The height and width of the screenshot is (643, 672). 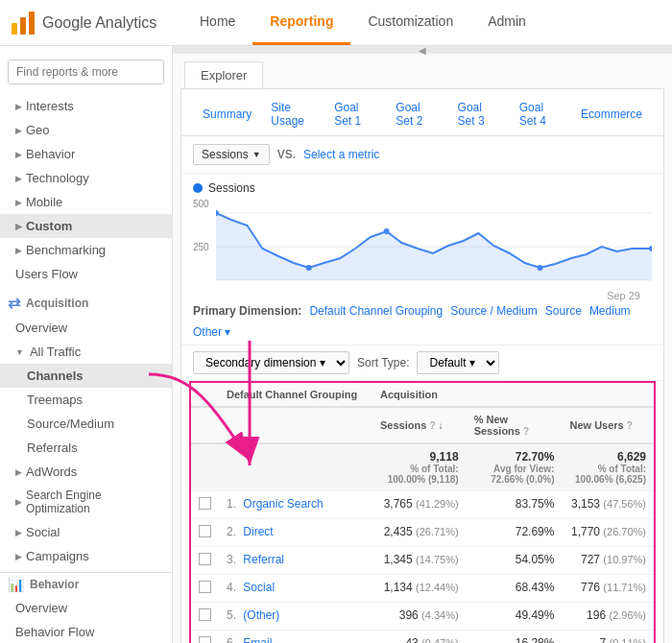 I want to click on sidebar-item-adwords: ▶ AdWords, so click(x=86, y=472).